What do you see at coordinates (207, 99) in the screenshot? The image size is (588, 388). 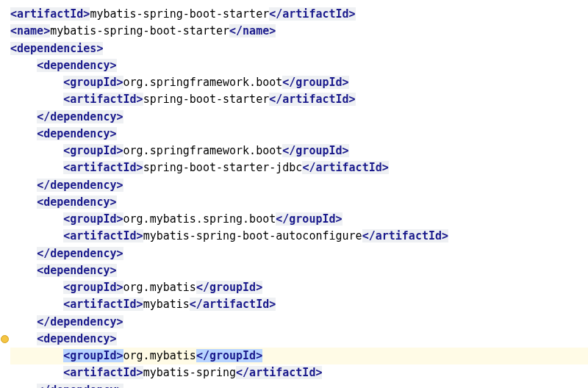 I see `xml-text: spring-boot-starter` at bounding box center [207, 99].